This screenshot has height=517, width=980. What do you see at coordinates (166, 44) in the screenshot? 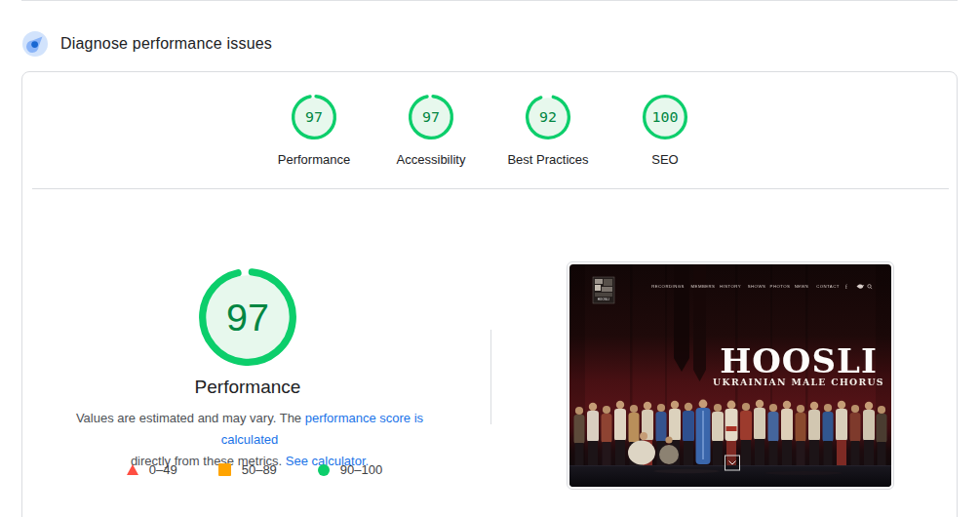
I see `page-title: Diagnose performance issues` at bounding box center [166, 44].